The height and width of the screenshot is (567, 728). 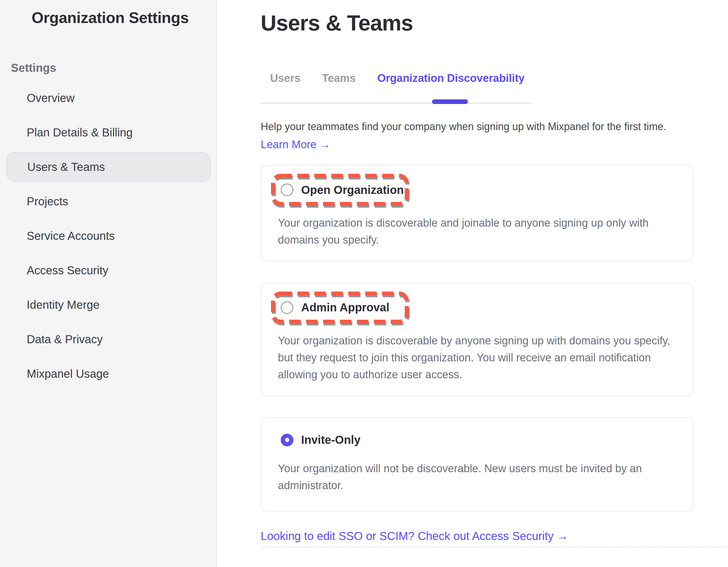 I want to click on option-description-admin-approval: Your organization is discoverable by any…, so click(x=482, y=358).